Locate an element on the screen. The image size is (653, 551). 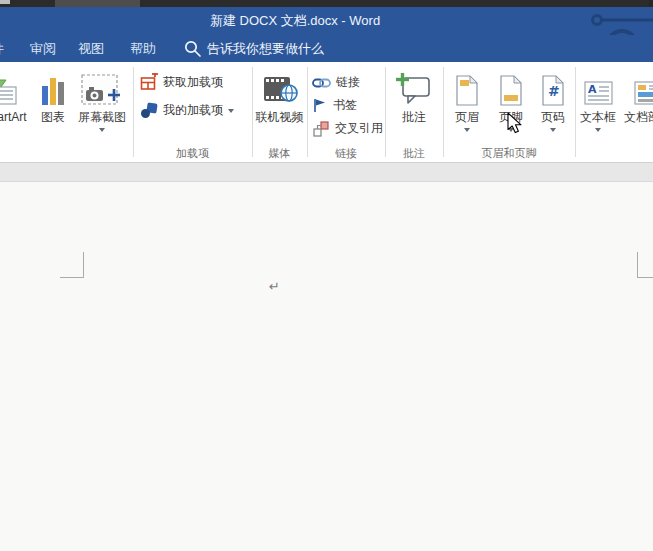
tell-me-search-label: 告诉我你想要做什么 is located at coordinates (266, 49).